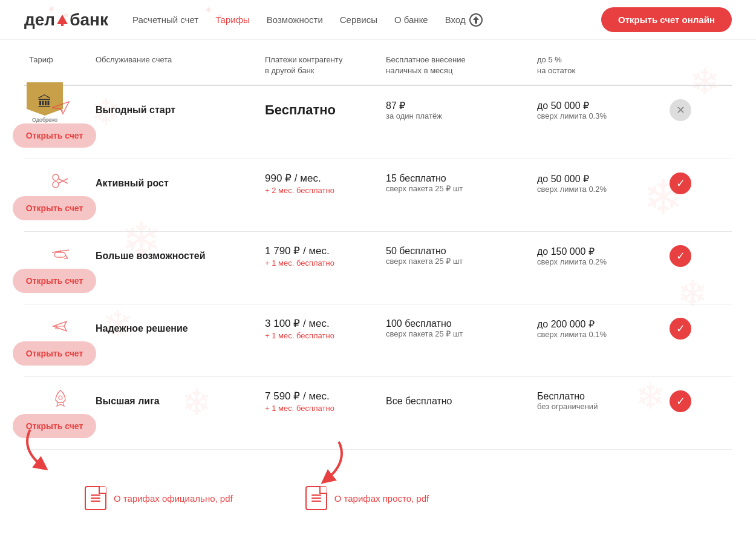  Describe the element at coordinates (457, 324) in the screenshot. I see `tariff-payments-main-4: 100 бесплатно` at that location.